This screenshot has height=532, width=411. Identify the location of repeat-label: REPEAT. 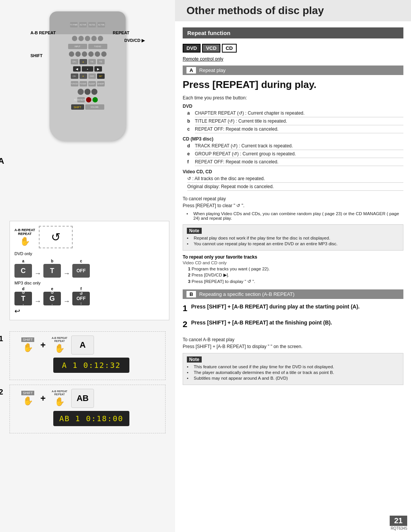
(121, 33).